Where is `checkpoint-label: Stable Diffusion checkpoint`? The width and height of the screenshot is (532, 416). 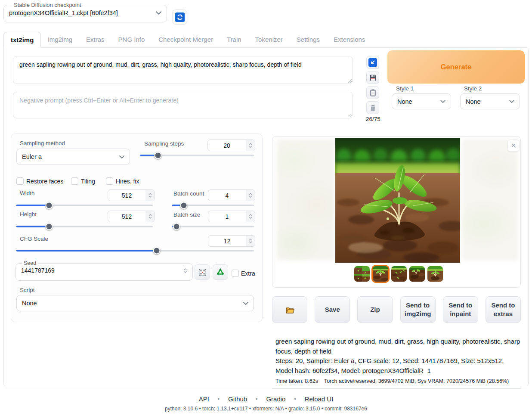
checkpoint-label: Stable Diffusion checkpoint is located at coordinates (47, 5).